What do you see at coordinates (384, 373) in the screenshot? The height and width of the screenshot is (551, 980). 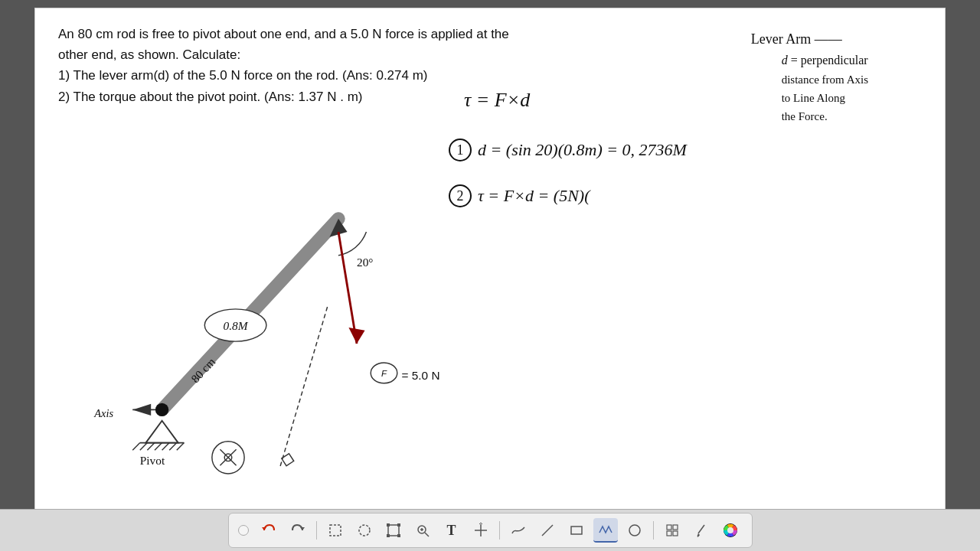 I see `svg-text: F` at bounding box center [384, 373].